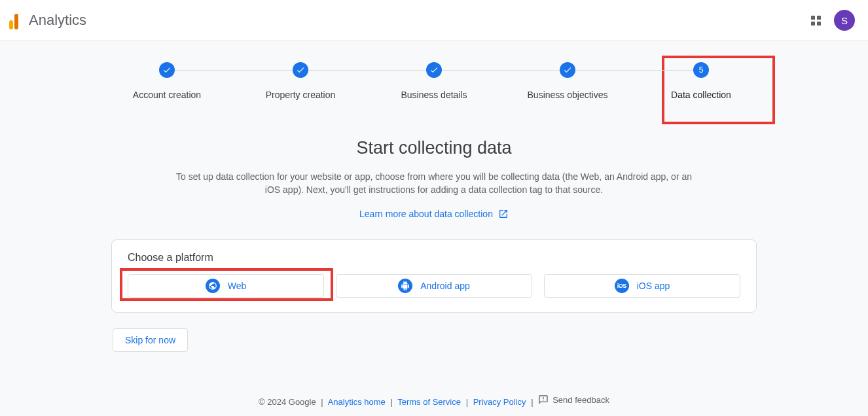 The height and width of the screenshot is (416, 868). Describe the element at coordinates (434, 400) in the screenshot. I see `footer: © 2024 Google | Analytics home | Terms o…` at that location.